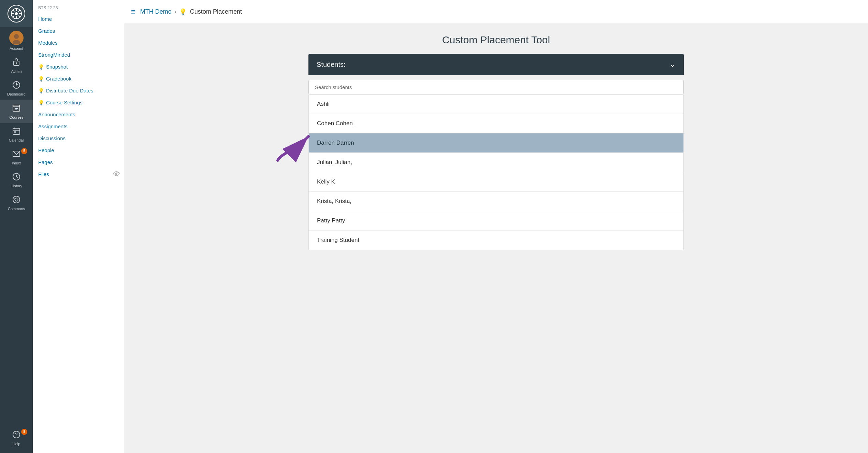  What do you see at coordinates (78, 19) in the screenshot?
I see `nav-home: Home` at bounding box center [78, 19].